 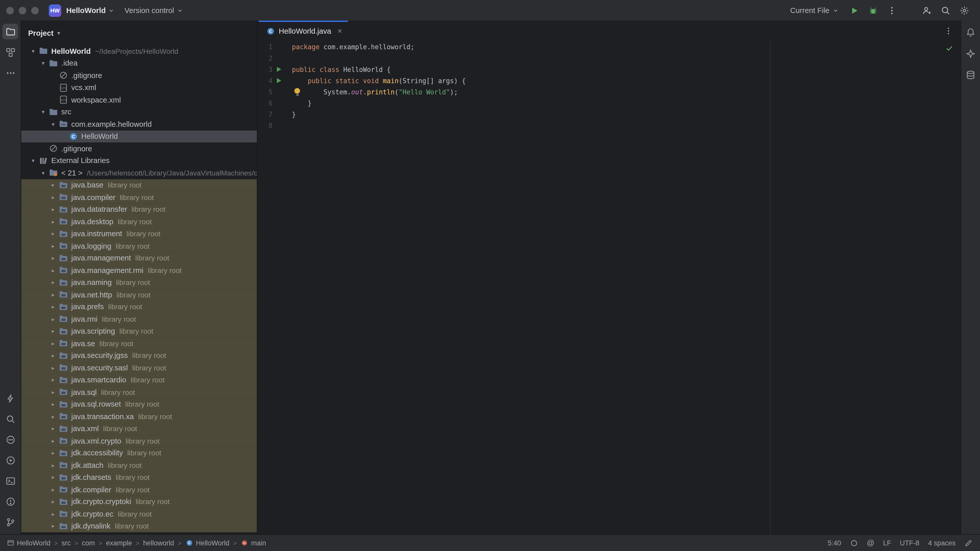 I want to click on tree-item-java.instrument: ▸java.instrumentlibrary root, so click(x=139, y=234).